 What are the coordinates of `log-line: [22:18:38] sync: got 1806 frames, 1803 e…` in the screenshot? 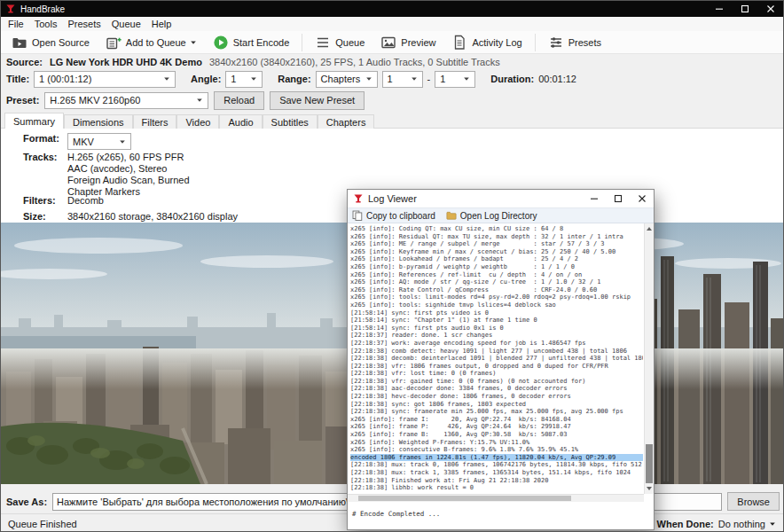 It's located at (497, 404).